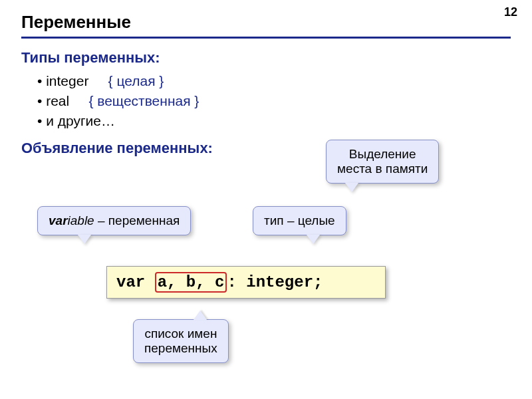  Describe the element at coordinates (181, 348) in the screenshot. I see `callout-name-list-line2: переменных` at that location.